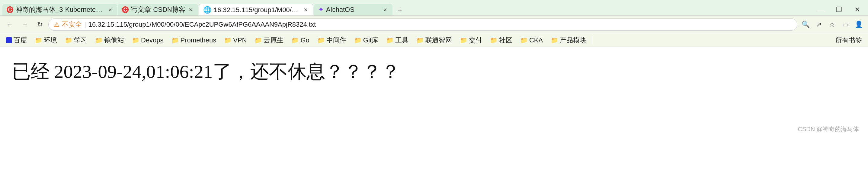 This screenshot has height=173, width=868. I want to click on bookmark-label-go: Go, so click(305, 41).